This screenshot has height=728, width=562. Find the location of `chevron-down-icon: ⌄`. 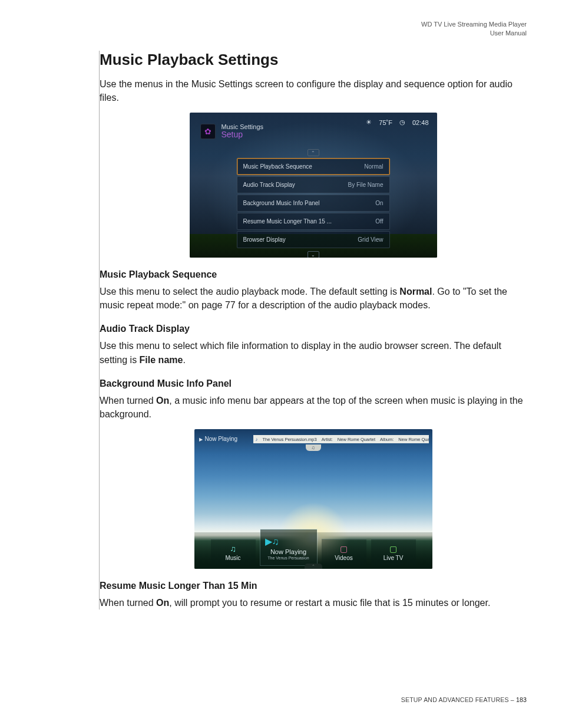

chevron-down-icon: ⌄ is located at coordinates (313, 255).